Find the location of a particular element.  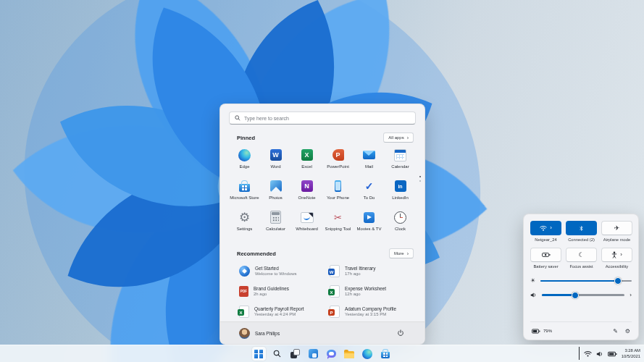

pinned-app-whiteboard: Whiteboard is located at coordinates (307, 223).